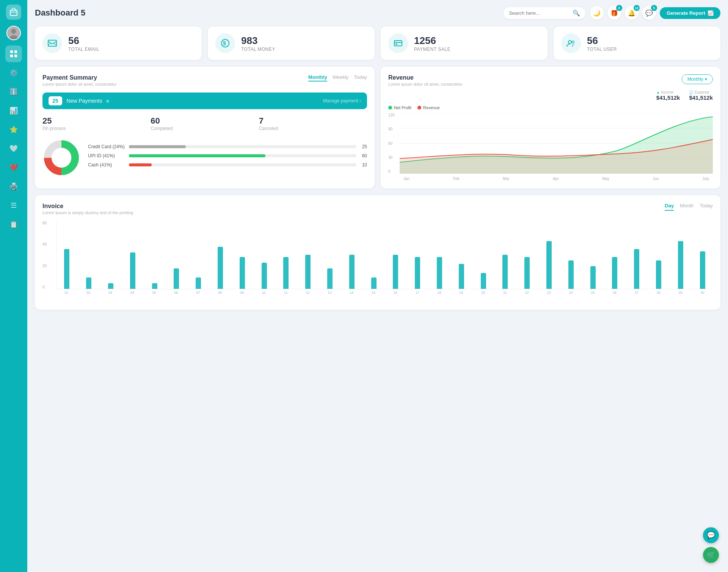 The image size is (728, 572). Describe the element at coordinates (197, 156) in the screenshot. I see `upi-bar` at that location.